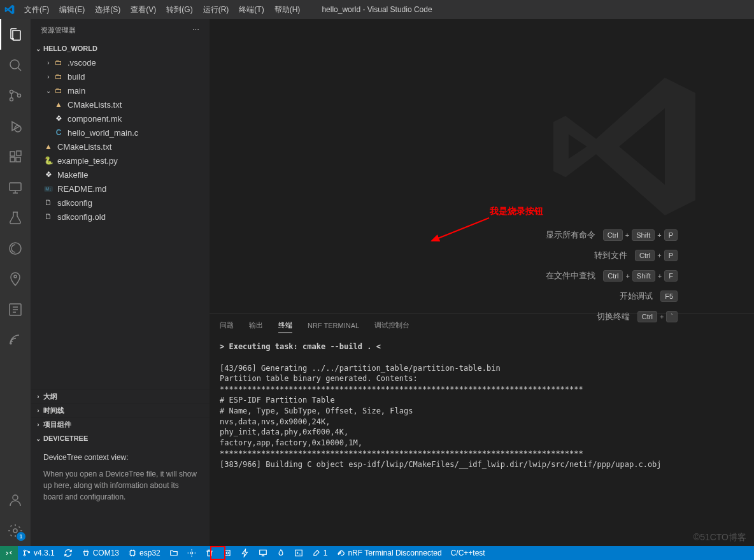 The width and height of the screenshot is (754, 560). What do you see at coordinates (120, 478) in the screenshot?
I see `devicetree-content: DeviceTree context view: When you open a…` at bounding box center [120, 478].